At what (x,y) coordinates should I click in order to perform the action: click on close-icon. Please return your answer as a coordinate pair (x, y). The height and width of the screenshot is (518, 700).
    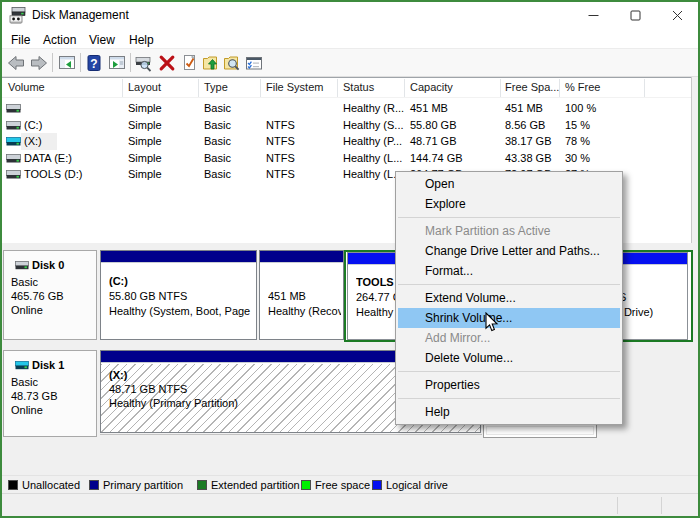
    Looking at the image, I should click on (678, 16).